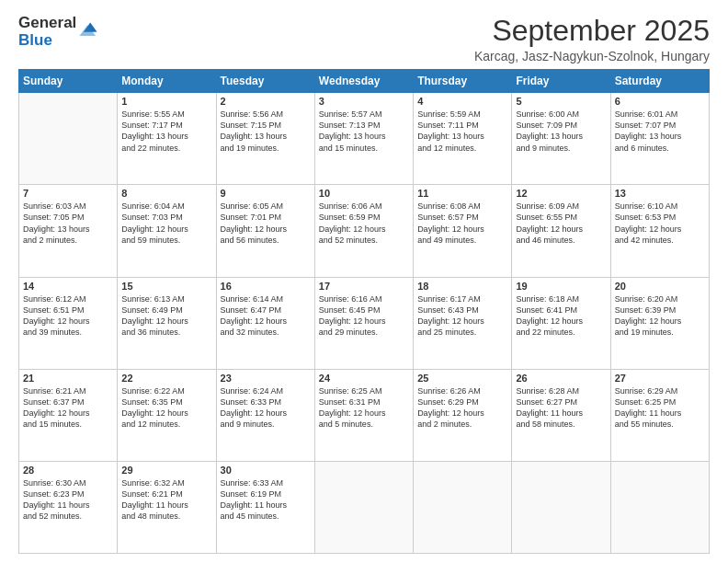  I want to click on logo-text: General Blue, so click(48, 31).